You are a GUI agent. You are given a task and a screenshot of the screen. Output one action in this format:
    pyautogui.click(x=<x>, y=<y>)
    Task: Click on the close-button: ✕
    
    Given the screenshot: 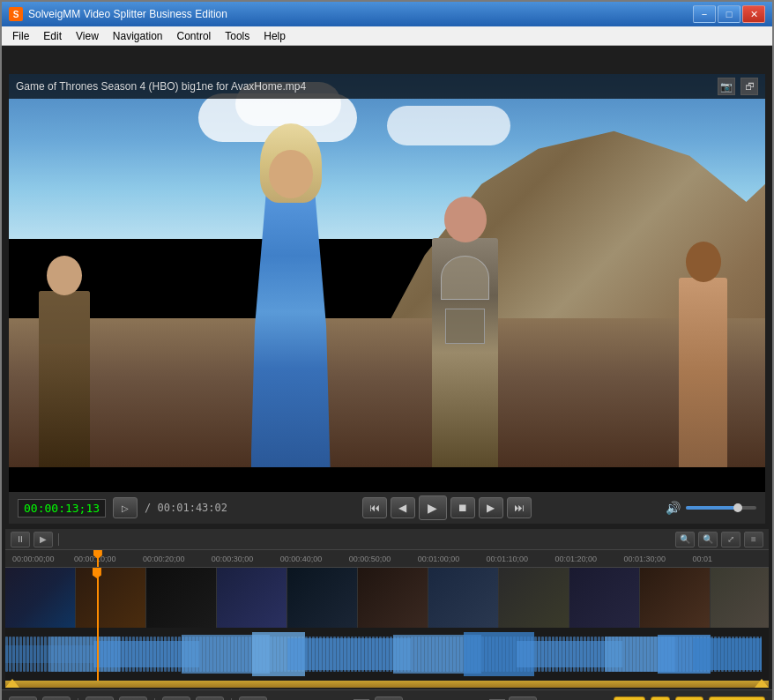 What is the action you would take?
    pyautogui.click(x=754, y=14)
    